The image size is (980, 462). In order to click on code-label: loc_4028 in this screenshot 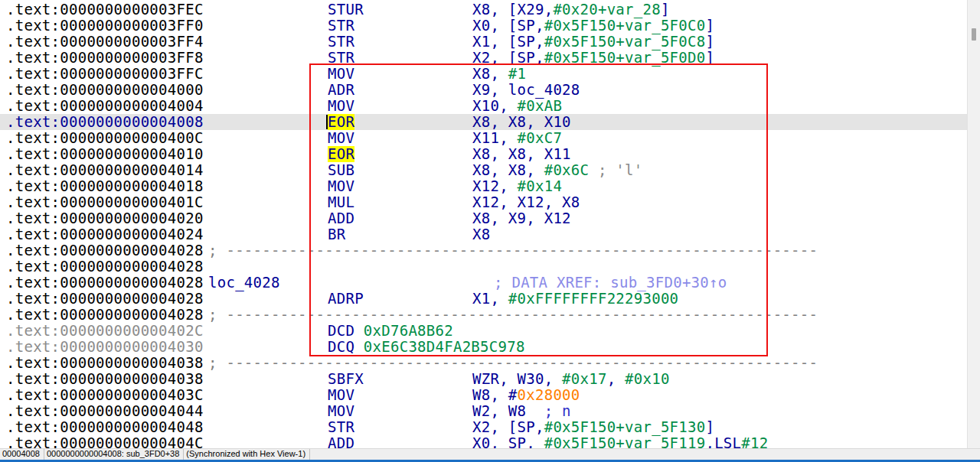, I will do `click(244, 283)`.